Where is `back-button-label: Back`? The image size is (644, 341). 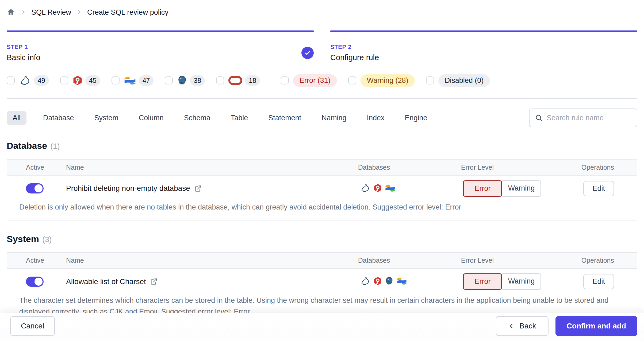
back-button-label: Back is located at coordinates (528, 326).